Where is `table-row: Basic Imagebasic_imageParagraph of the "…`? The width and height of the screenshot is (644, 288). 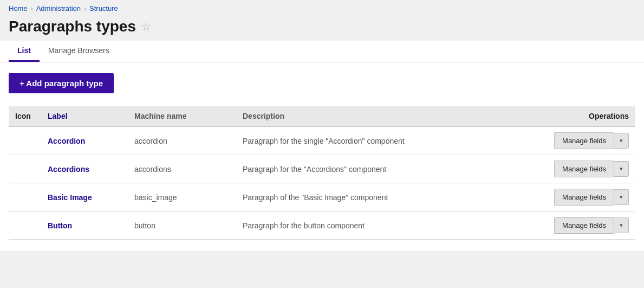
table-row: Basic Imagebasic_imageParagraph of the "… is located at coordinates (322, 197).